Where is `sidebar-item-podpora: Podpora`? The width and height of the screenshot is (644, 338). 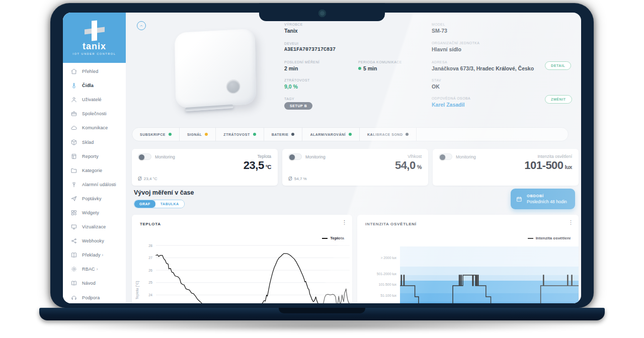 sidebar-item-podpora: Podpora is located at coordinates (95, 297).